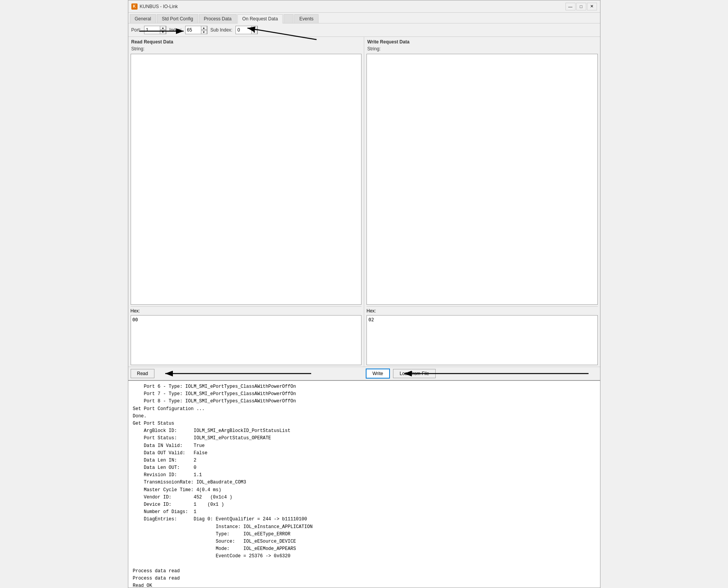 Image resolution: width=728 pixels, height=588 pixels. I want to click on index-spinner: 65 ▲ ▼, so click(196, 30).